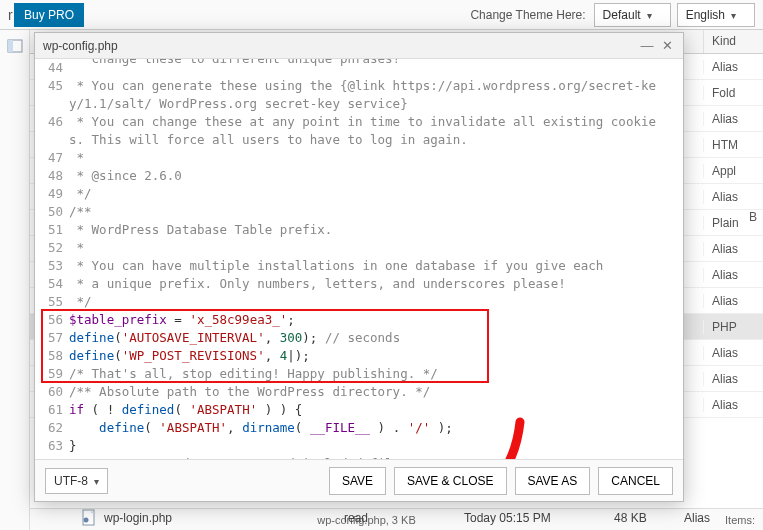  I want to click on save-button: SAVE, so click(358, 481).